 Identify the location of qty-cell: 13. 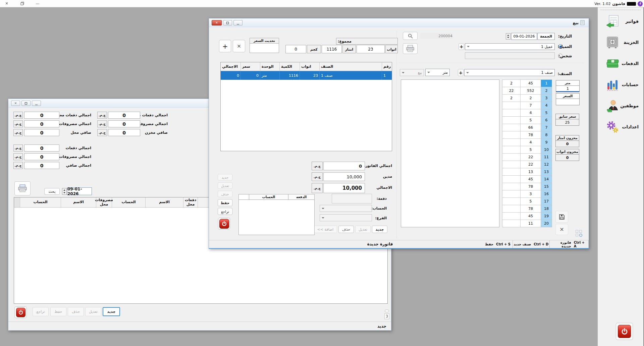
(531, 172).